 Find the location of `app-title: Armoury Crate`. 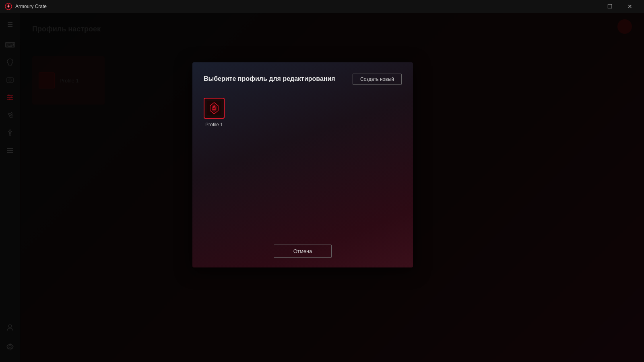

app-title: Armoury Crate is located at coordinates (298, 6).